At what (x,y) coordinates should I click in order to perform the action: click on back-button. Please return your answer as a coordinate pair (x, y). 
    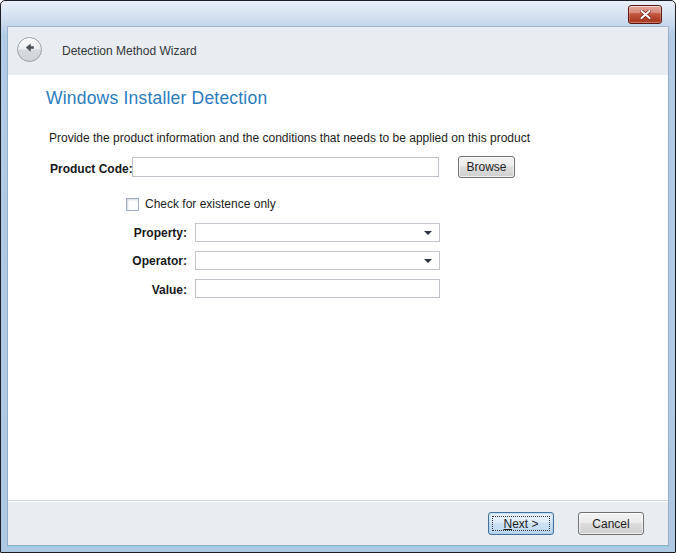
    Looking at the image, I should click on (30, 50).